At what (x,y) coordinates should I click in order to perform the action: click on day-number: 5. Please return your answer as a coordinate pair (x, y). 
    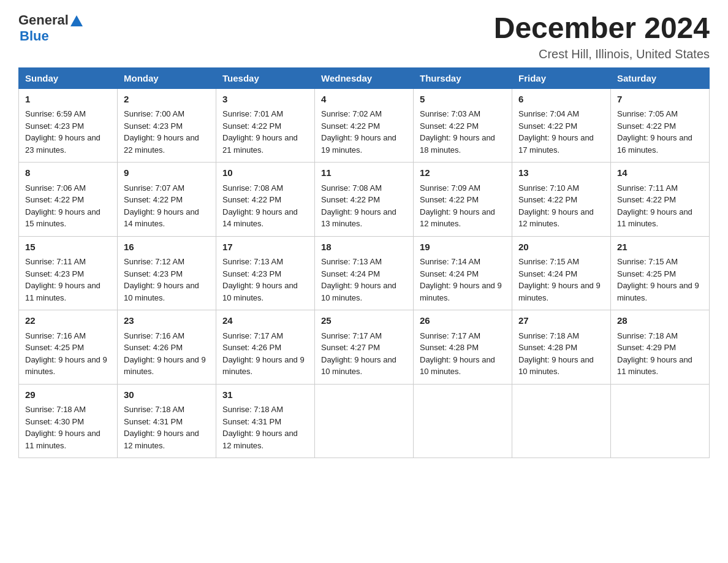
    Looking at the image, I should click on (463, 99).